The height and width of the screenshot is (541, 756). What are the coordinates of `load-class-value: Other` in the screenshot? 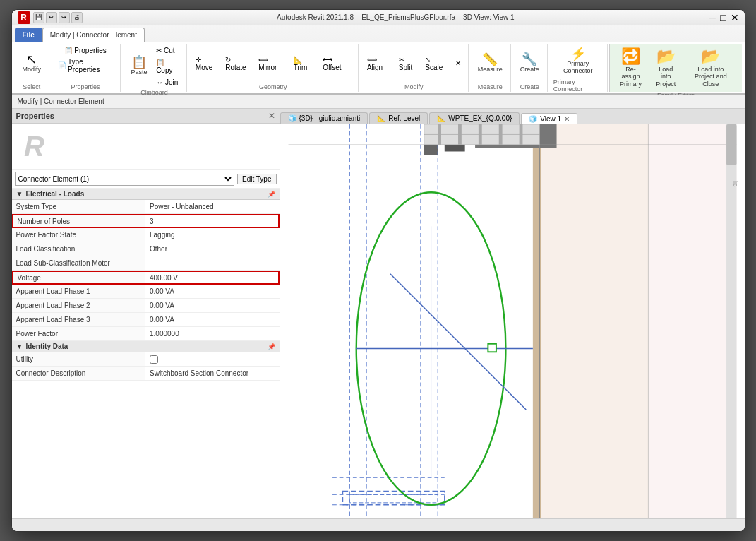 It's located at (212, 249).